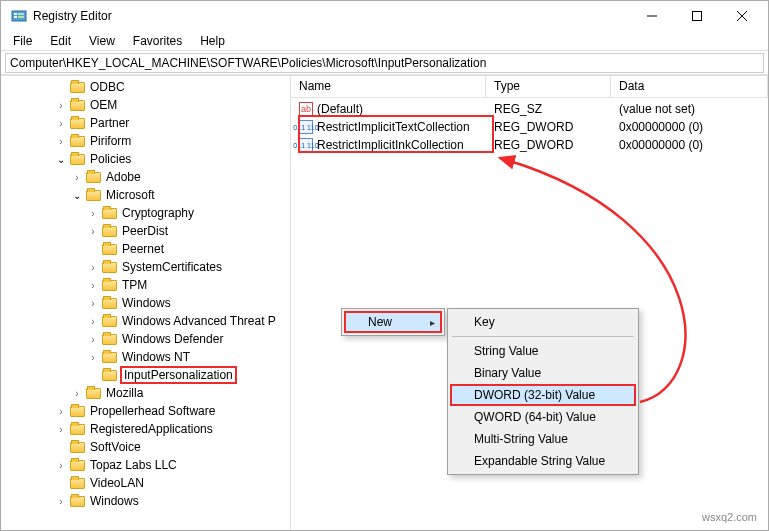 The height and width of the screenshot is (531, 769). Describe the element at coordinates (548, 86) in the screenshot. I see `col-header-type: Type` at that location.